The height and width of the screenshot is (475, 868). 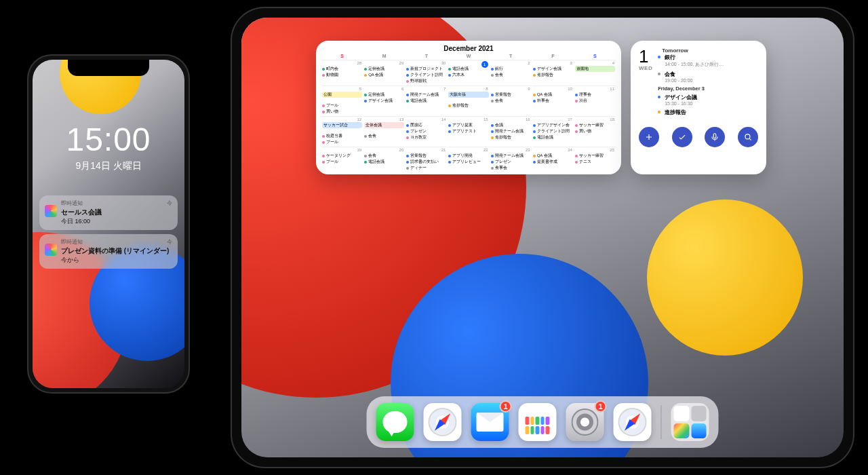 I want to click on mail-app-icon: 1, so click(x=490, y=422).